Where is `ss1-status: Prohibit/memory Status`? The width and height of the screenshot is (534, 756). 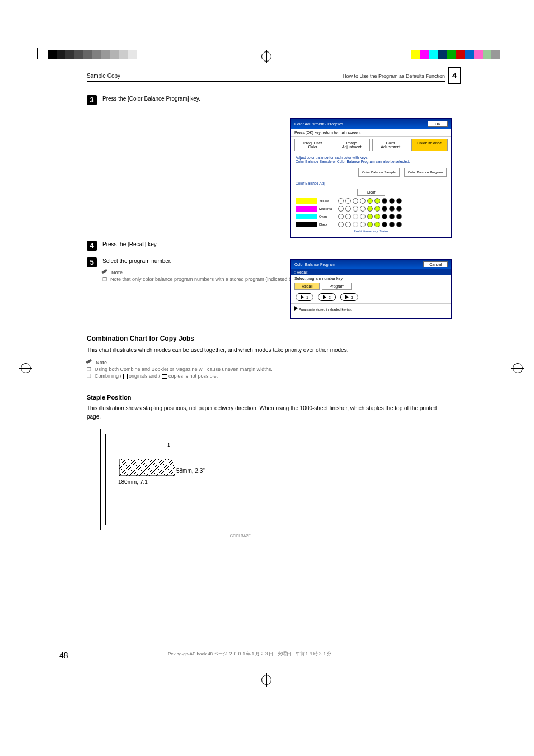
ss1-status: Prohibit/memory Status is located at coordinates (371, 231).